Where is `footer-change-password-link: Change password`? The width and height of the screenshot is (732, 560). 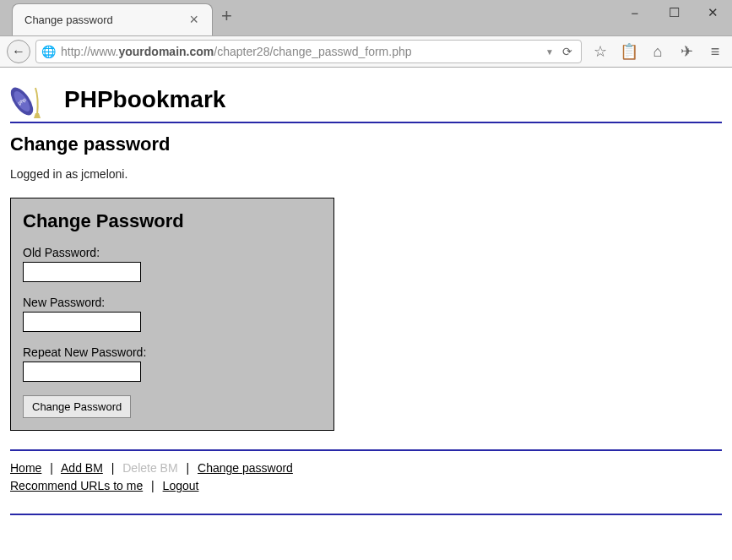
footer-change-password-link: Change password is located at coordinates (245, 468).